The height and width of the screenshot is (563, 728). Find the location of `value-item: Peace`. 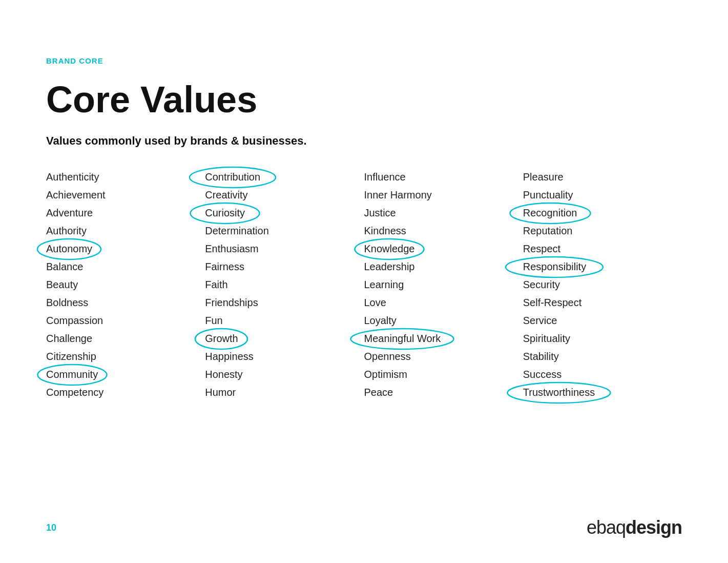

value-item: Peace is located at coordinates (444, 393).